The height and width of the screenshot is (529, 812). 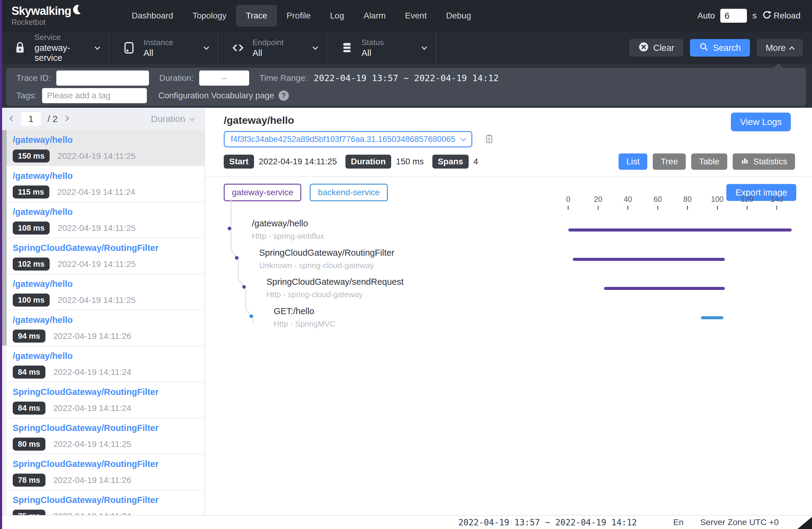 What do you see at coordinates (548, 523) in the screenshot?
I see `footer-time-range: 2022-04-19 13:57 ~ 2022-04-19 14:12` at bounding box center [548, 523].